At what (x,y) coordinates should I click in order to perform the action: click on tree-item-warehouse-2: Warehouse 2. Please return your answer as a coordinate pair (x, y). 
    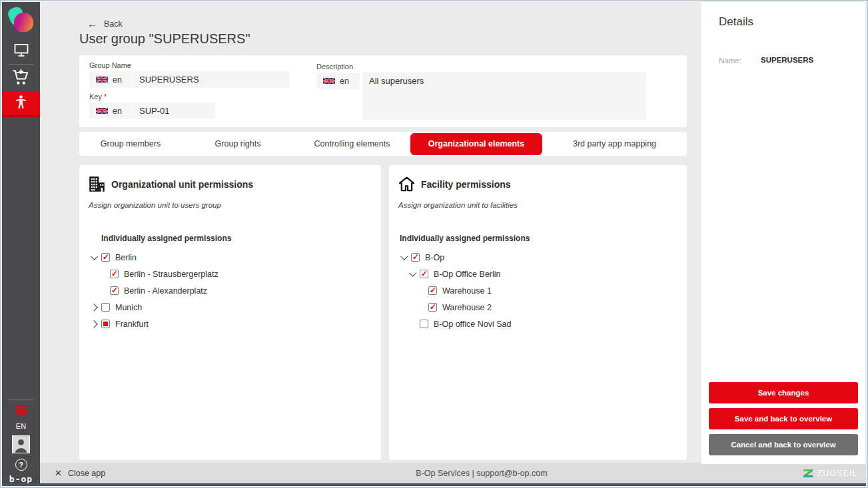
    Looking at the image, I should click on (536, 308).